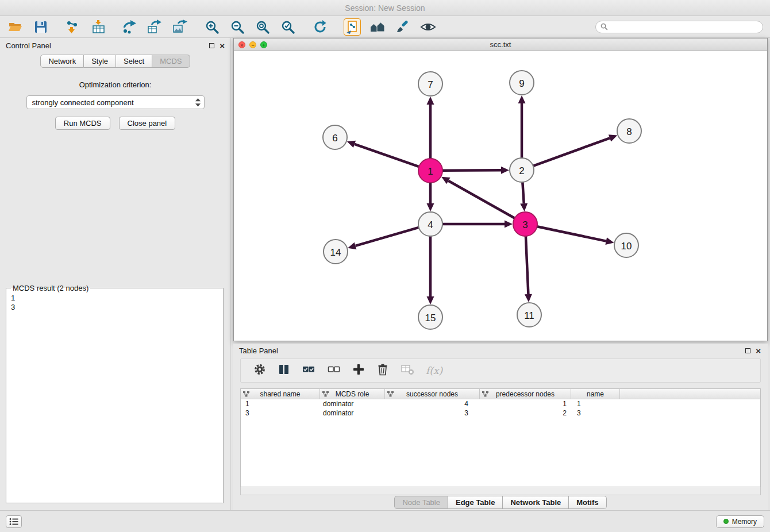 This screenshot has width=770, height=532. I want to click on run-mcds-button: Run MCDS, so click(83, 123).